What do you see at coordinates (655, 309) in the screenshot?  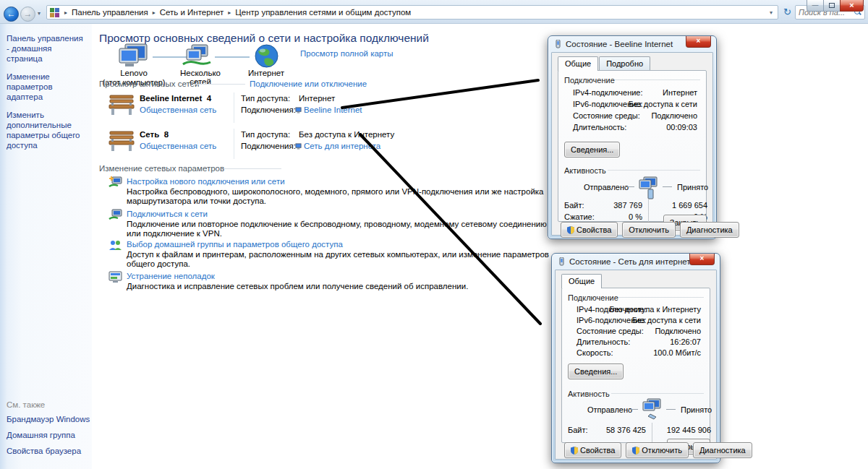 I see `field-value: Без доступа к Интернету` at bounding box center [655, 309].